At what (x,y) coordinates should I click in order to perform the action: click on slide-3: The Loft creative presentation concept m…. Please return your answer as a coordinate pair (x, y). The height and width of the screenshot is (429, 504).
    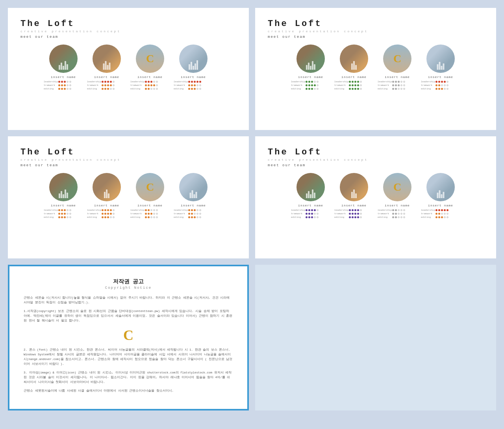
    Looking at the image, I should click on (128, 197).